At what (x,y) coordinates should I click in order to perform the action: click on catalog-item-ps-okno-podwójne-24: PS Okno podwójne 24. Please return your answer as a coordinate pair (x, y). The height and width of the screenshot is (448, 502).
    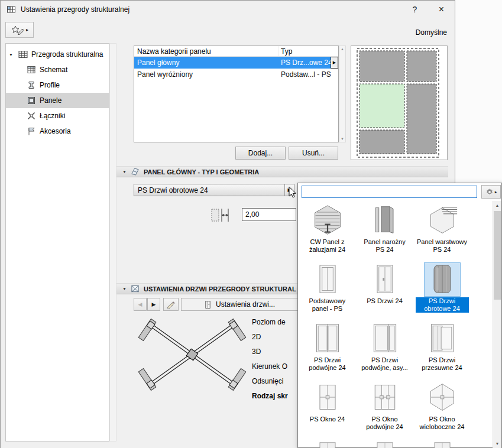
    Looking at the image, I should click on (384, 408).